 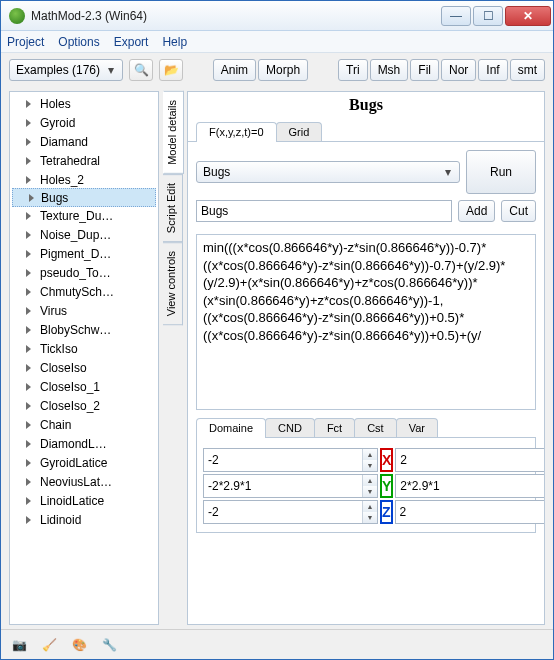 I want to click on smt-button: smt, so click(x=528, y=70).